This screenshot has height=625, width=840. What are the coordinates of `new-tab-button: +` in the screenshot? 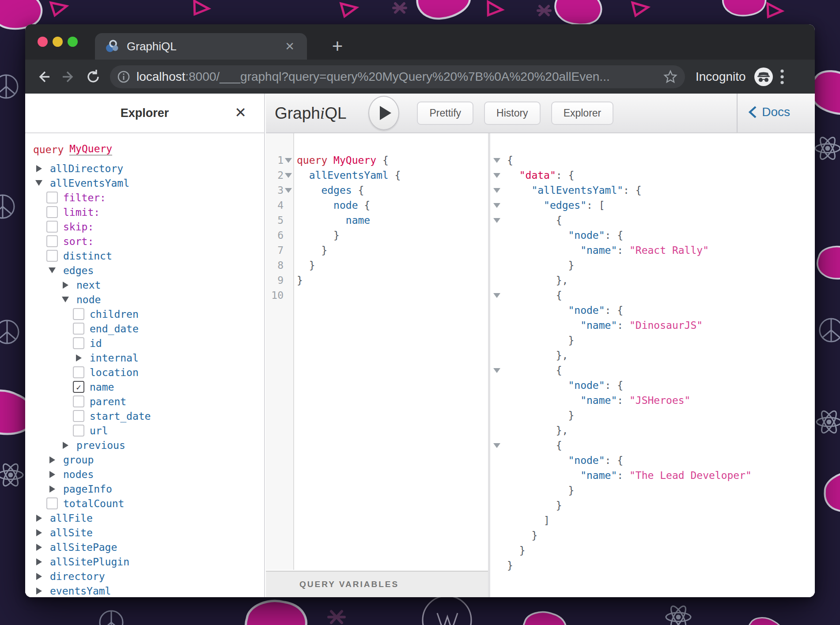 It's located at (337, 46).